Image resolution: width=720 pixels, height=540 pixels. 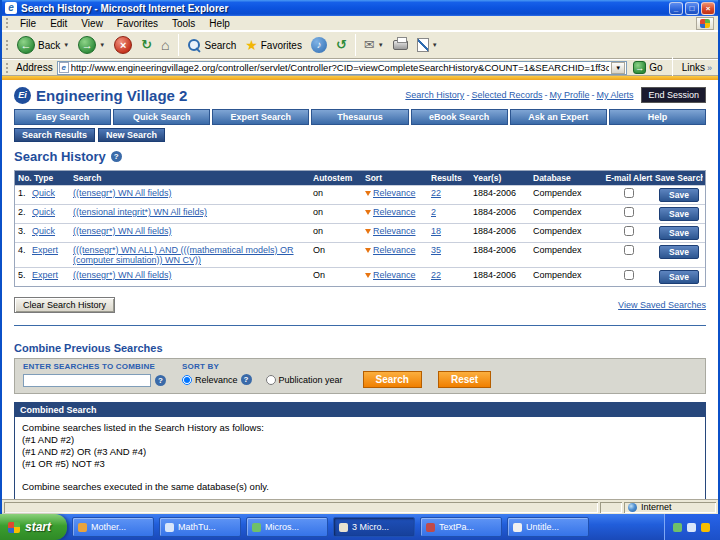 What do you see at coordinates (400, 45) in the screenshot?
I see `print-button` at bounding box center [400, 45].